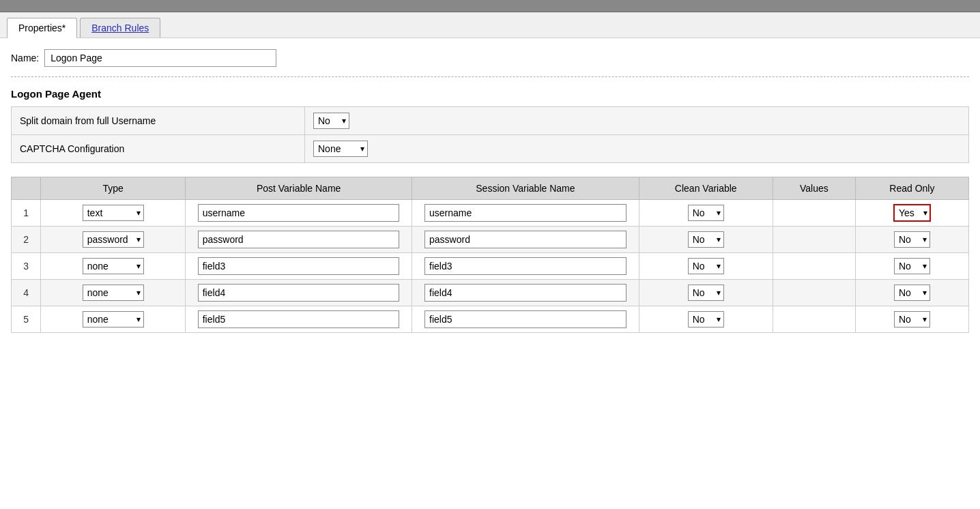 This screenshot has width=980, height=509. What do you see at coordinates (113, 319) in the screenshot?
I see `type-select-wrapper-5: textpasswordnonehidden` at bounding box center [113, 319].